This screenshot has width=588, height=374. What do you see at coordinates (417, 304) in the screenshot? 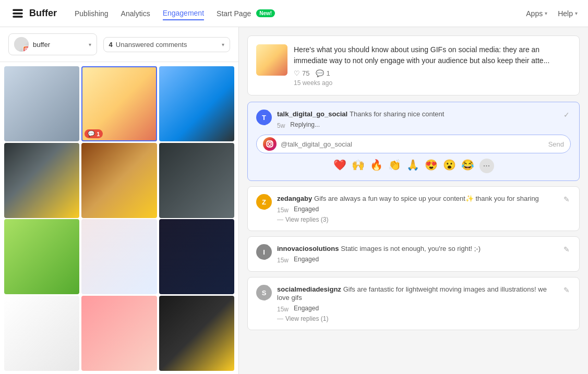
I see `comment-meta-4: socialmediadesignz Gifs are fantastic fo…` at bounding box center [417, 304].